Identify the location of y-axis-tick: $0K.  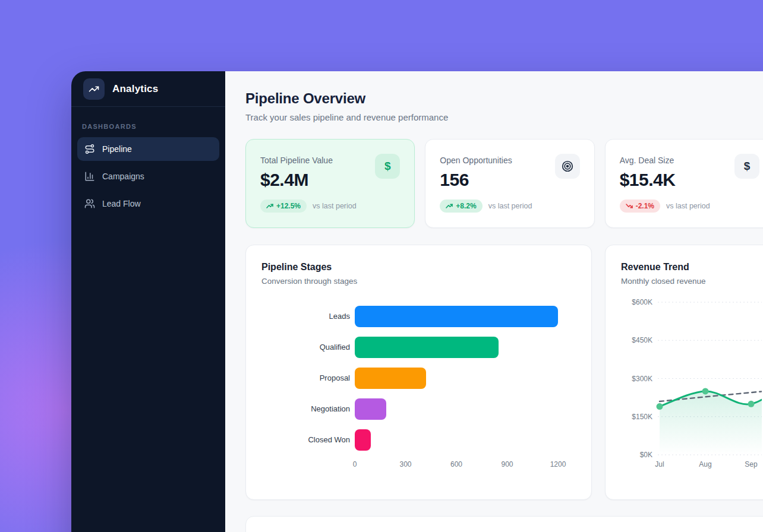
(647, 455).